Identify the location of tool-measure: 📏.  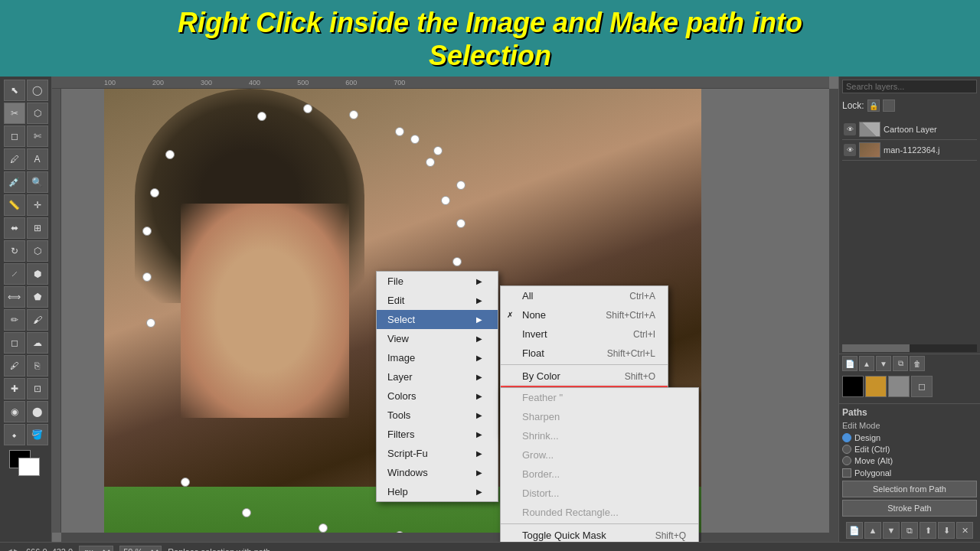
(15, 205).